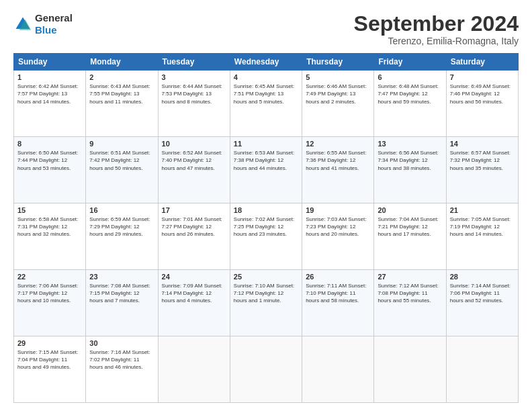 This screenshot has width=532, height=411. I want to click on table-row: 1Sunrise: 6:42 AM Sunset: 7:57 PM Daylig…, so click(50, 103).